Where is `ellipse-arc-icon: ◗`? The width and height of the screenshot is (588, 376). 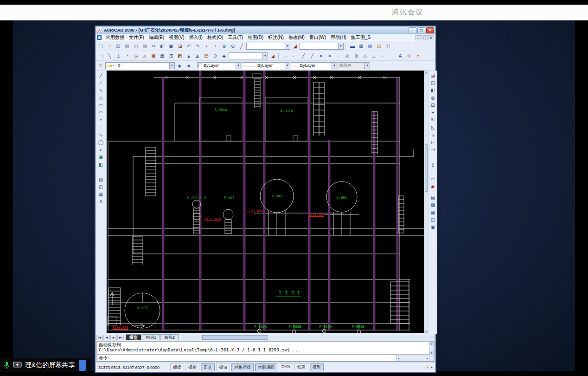 ellipse-arc-icon: ◗ is located at coordinates (101, 149).